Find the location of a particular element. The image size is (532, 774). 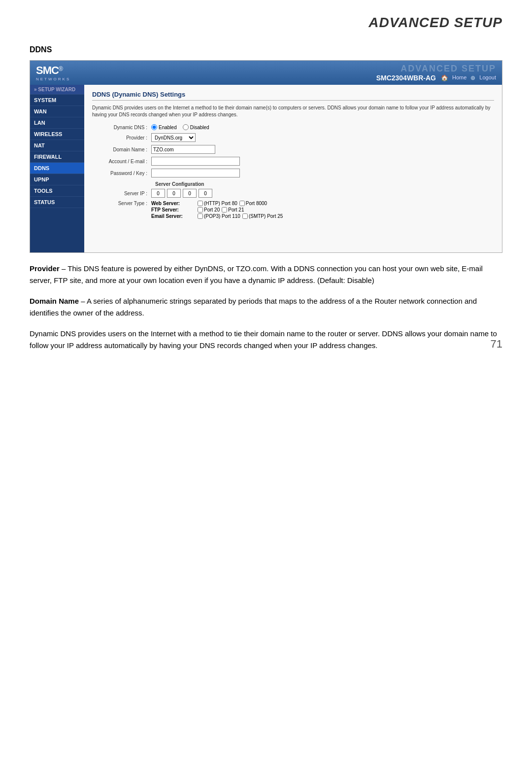

password-control is located at coordinates (323, 173).